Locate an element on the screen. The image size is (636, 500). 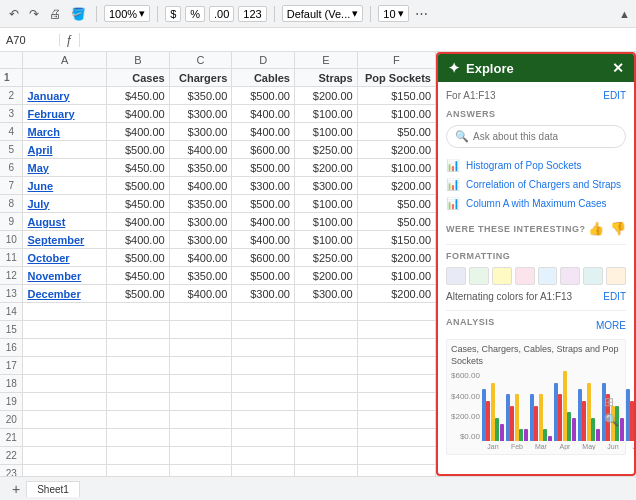
cell-pop-sockets: $150.00 is located at coordinates (396, 240).